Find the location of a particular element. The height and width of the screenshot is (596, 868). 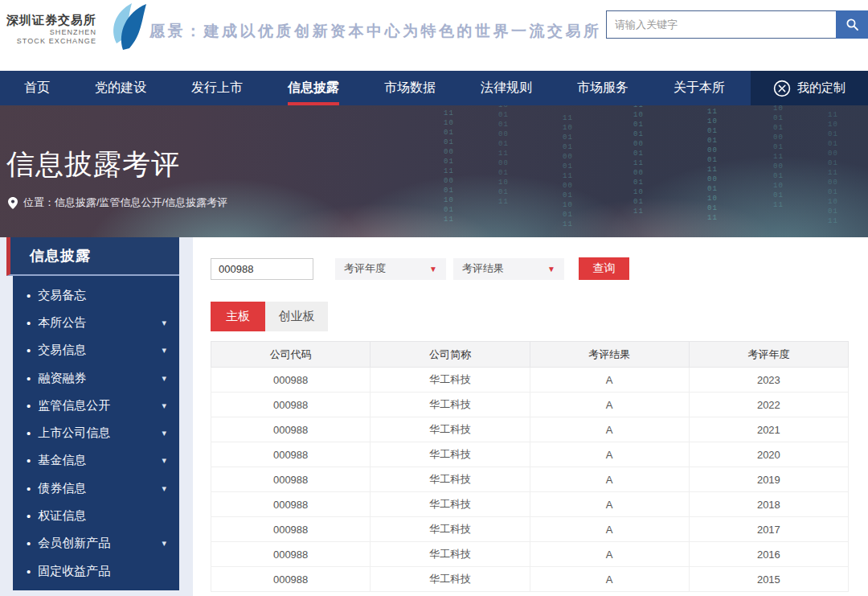

sidebar-item-member-innovation-products: • 会员创新产品 ▾ is located at coordinates (96, 544).